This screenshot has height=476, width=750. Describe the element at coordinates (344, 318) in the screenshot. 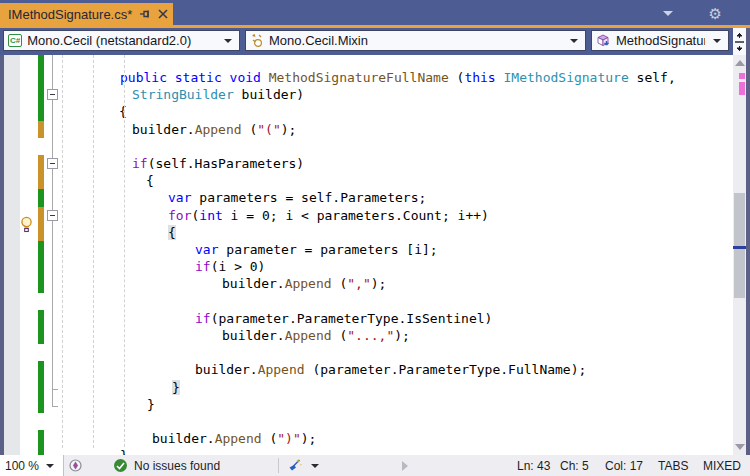

I see `code-line: if(parameter.ParameterType.IsSentinel)` at that location.